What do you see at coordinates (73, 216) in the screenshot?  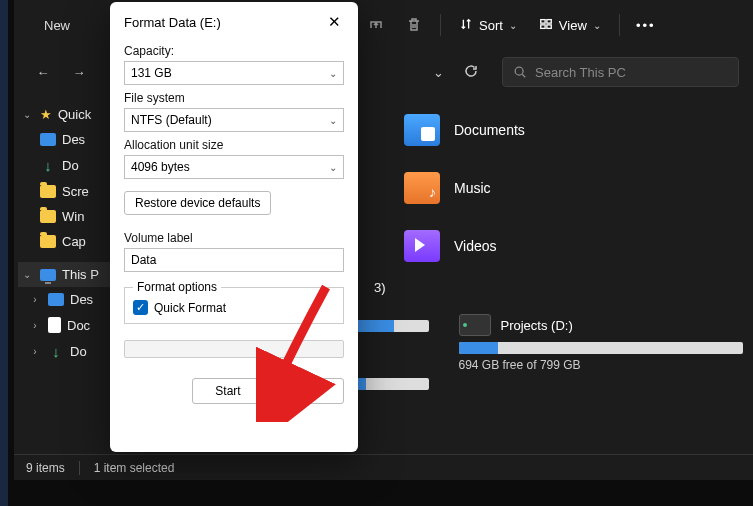 I see `sidebar-label: Win` at bounding box center [73, 216].